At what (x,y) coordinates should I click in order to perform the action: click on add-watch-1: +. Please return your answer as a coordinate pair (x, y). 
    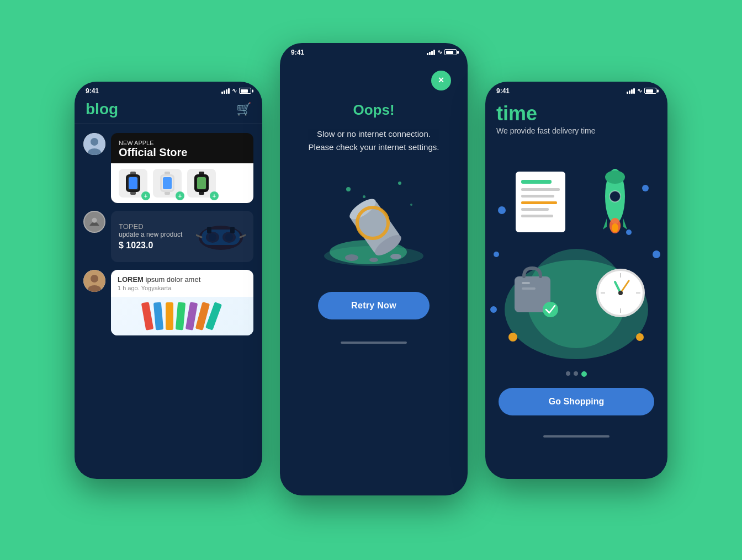
    Looking at the image, I should click on (146, 196).